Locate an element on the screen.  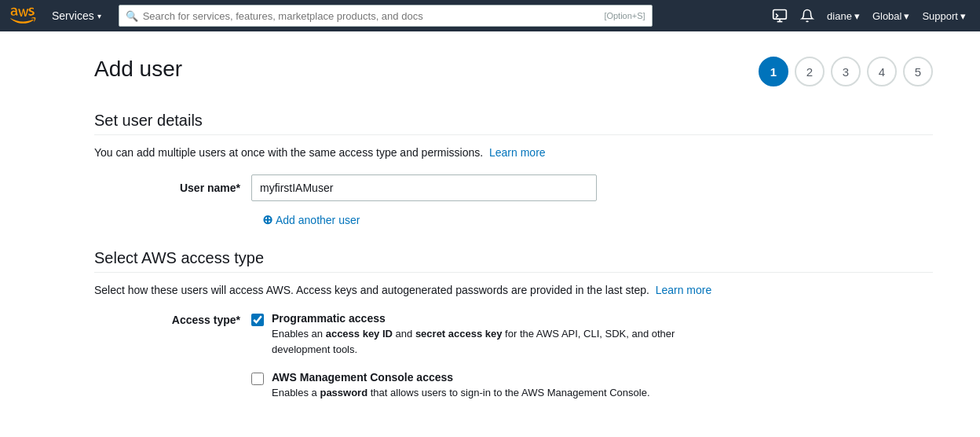
programmatic-access-option: Programmatic access Enables an access ke… is located at coordinates (466, 335).